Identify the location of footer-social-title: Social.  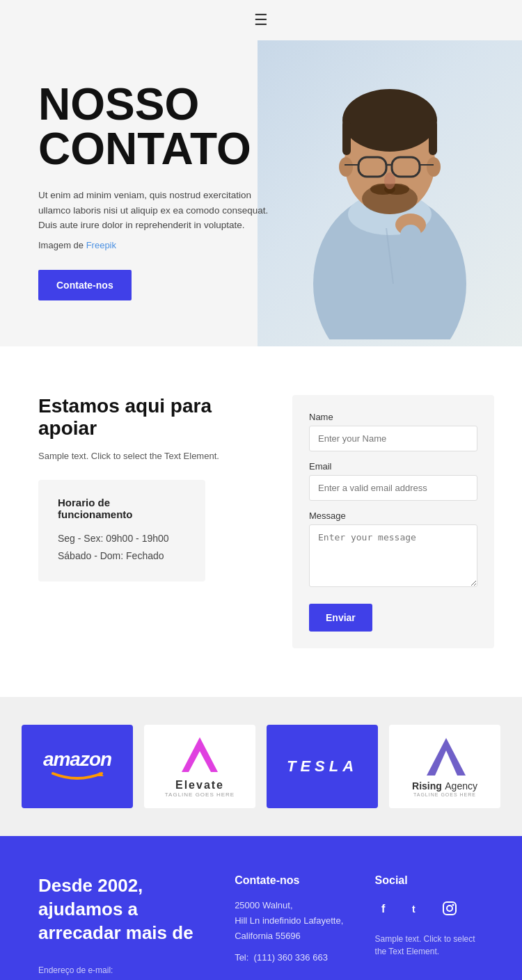
(432, 881).